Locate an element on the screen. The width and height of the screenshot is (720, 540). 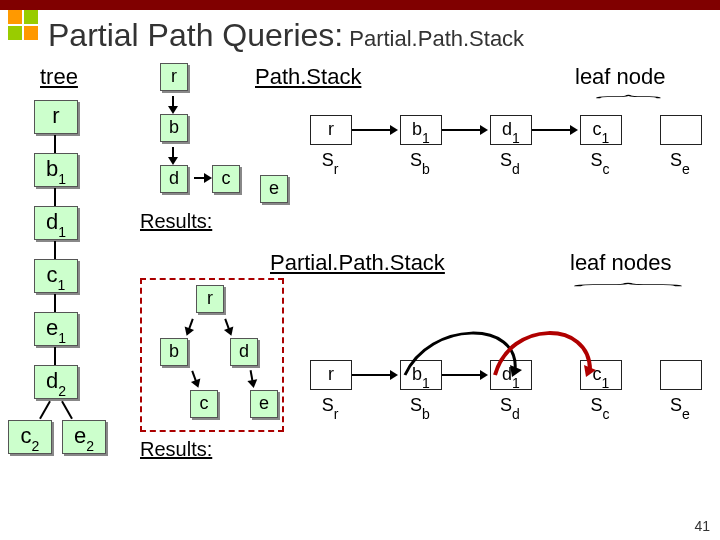
leafnode-label: leaf node is located at coordinates (620, 77).